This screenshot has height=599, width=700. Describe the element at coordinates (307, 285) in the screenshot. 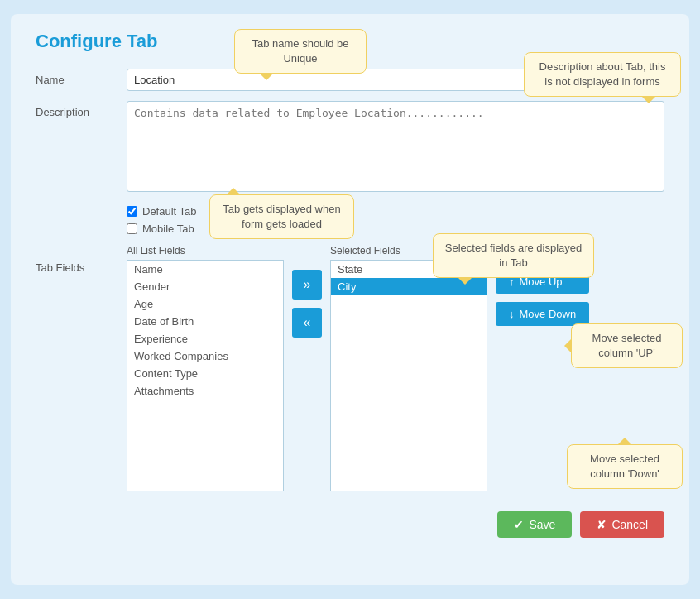

I see `move-right-button: »` at that location.